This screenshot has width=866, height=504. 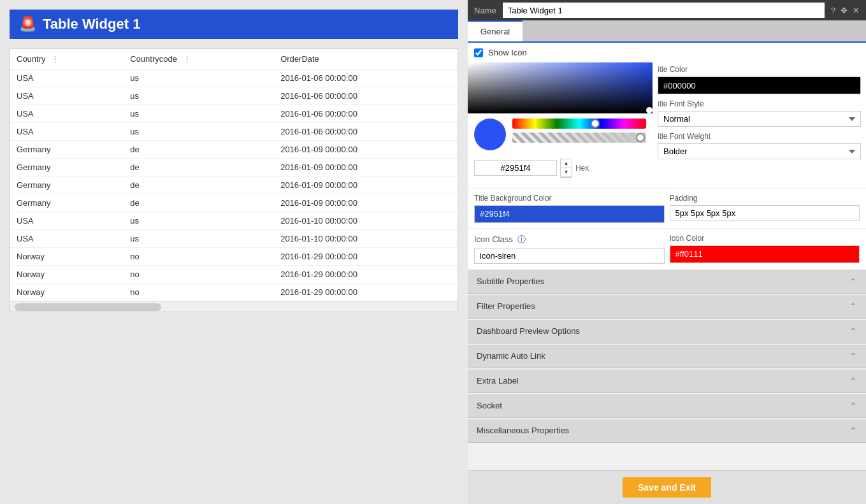 What do you see at coordinates (765, 254) in the screenshot?
I see `icon-color-display: #ff0111` at bounding box center [765, 254].